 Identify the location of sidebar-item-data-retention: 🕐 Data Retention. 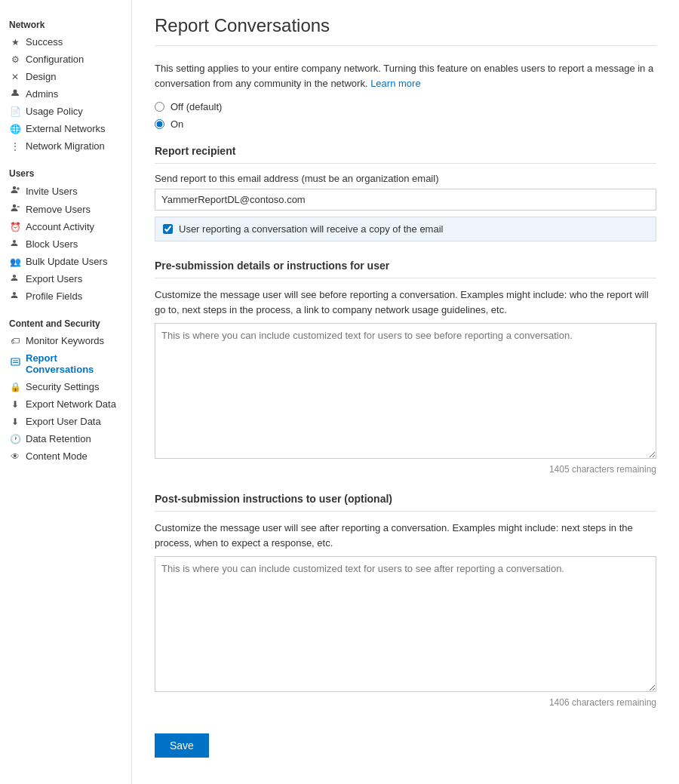
(66, 439).